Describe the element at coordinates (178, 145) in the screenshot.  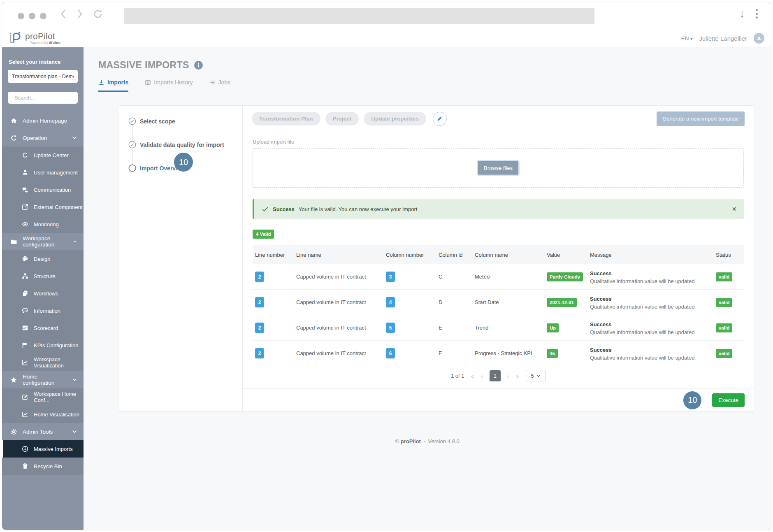
I see `step-validate-data: Validate data quality for import` at that location.